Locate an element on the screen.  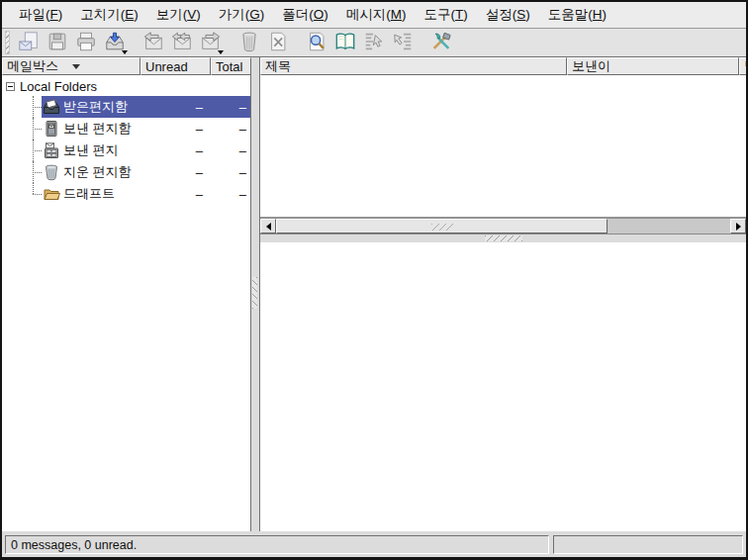
delete-button is located at coordinates (249, 44).